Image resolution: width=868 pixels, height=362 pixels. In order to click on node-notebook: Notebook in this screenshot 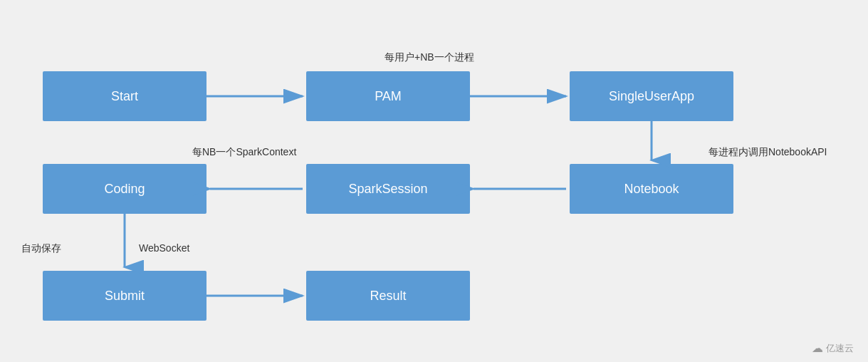, I will do `click(652, 189)`.